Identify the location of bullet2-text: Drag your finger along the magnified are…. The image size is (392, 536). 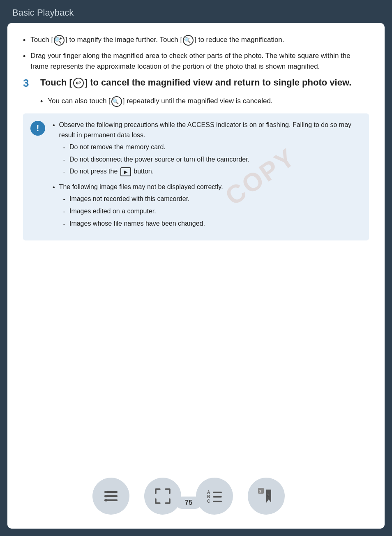
(200, 62).